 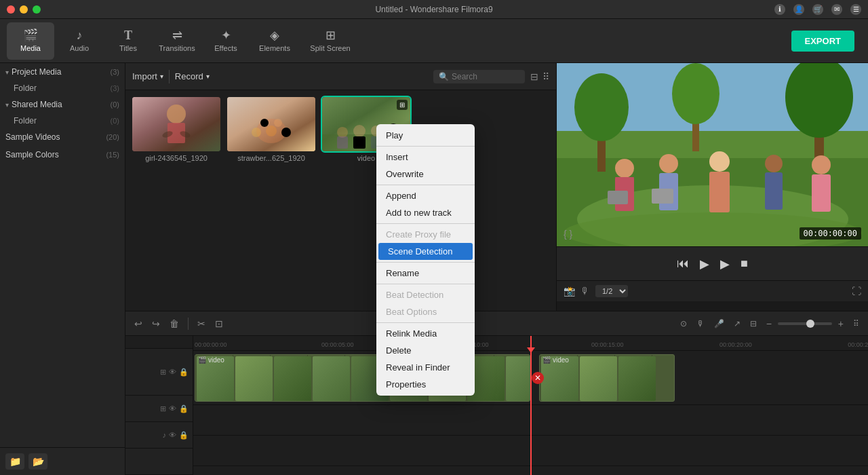 What do you see at coordinates (62, 155) in the screenshot?
I see `sample-colors-header: Sample Colors (15)` at bounding box center [62, 155].